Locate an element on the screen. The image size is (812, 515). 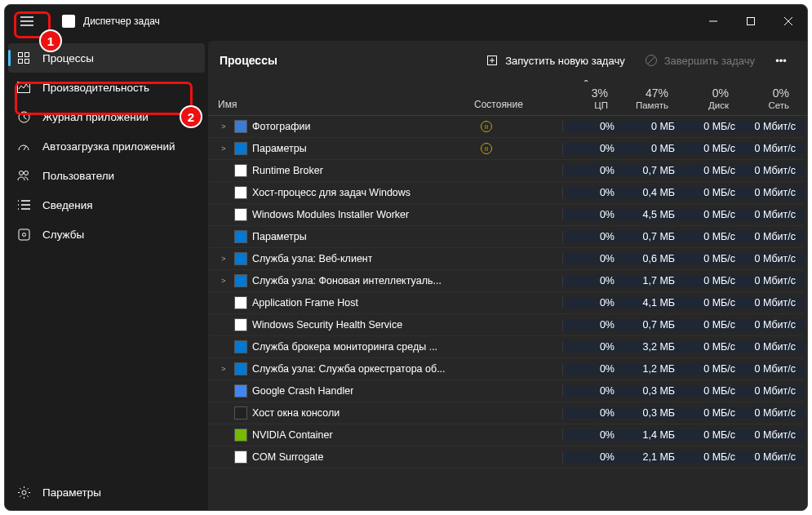
table-row: Windows Security Health Service 0% 0,7 М… is located at coordinates (506, 325).